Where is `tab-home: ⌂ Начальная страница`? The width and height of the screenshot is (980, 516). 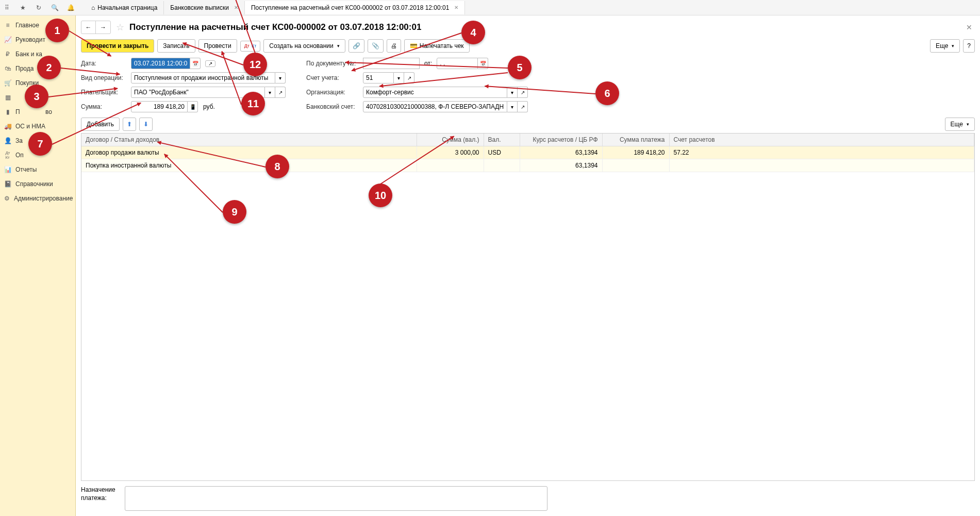
tab-home: ⌂ Начальная страница is located at coordinates (125, 8).